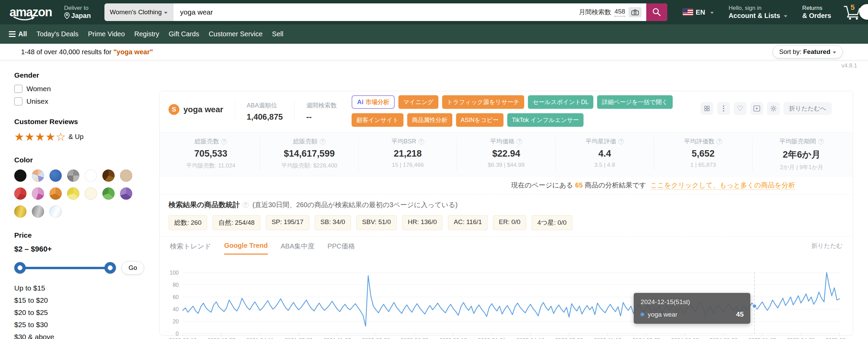 The height and width of the screenshot is (339, 868). Describe the element at coordinates (106, 34) in the screenshot. I see `nav-item-prime-video: Prime Video` at that location.